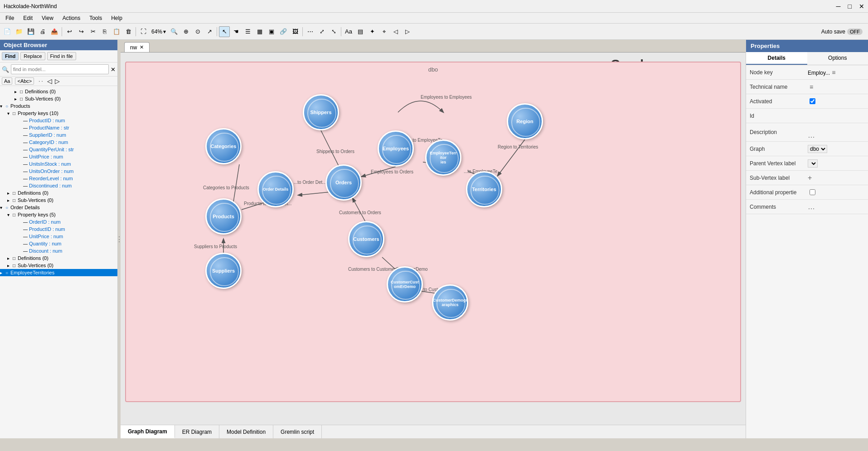 This screenshot has width=868, height=451. Describe the element at coordinates (272, 32) in the screenshot. I see `ungroup-button: ▣` at that location.